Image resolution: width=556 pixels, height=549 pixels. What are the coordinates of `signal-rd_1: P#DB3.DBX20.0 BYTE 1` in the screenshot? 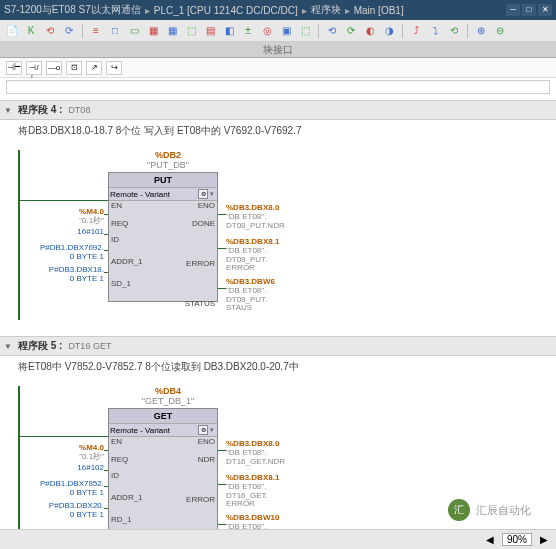 It's located at (76, 511).